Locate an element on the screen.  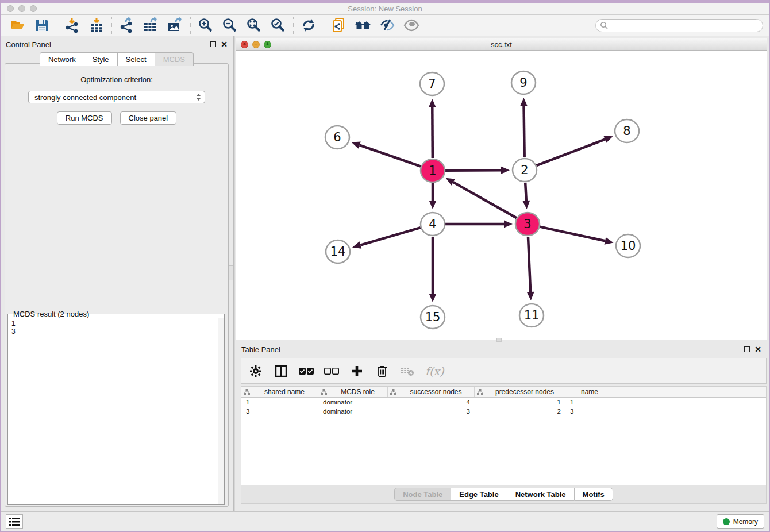
export-image-icon is located at coordinates (175, 25).